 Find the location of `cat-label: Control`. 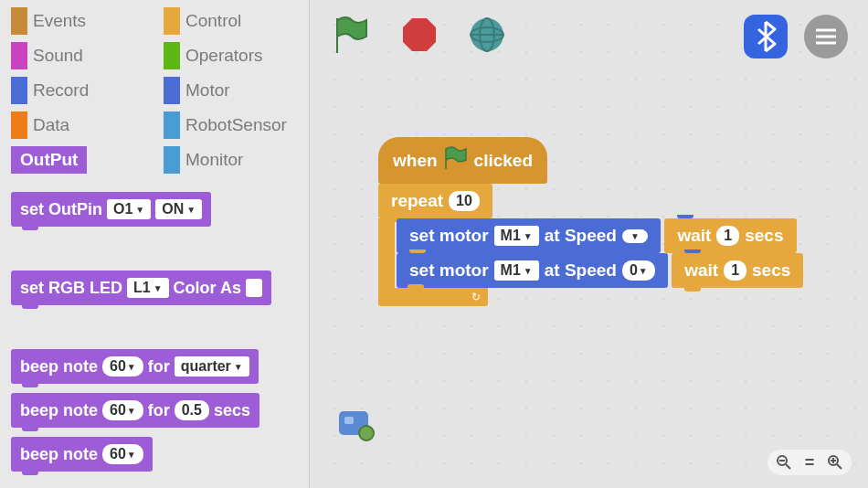

cat-label: Control is located at coordinates (214, 21).